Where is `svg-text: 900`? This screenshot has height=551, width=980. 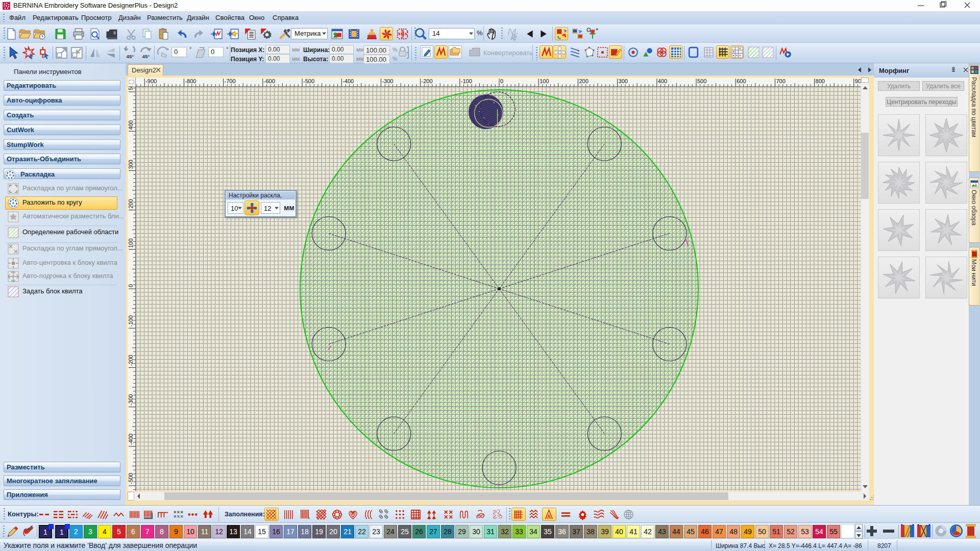 svg-text: 900 is located at coordinates (857, 81).